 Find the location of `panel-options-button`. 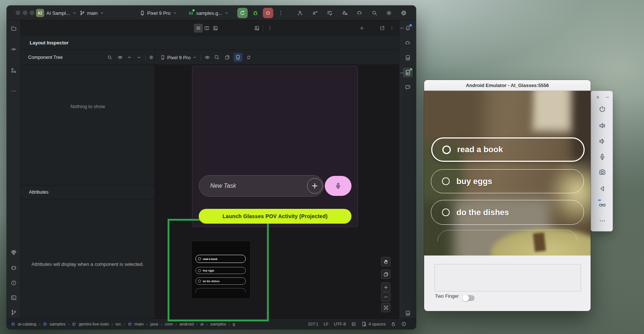

panel-options-button is located at coordinates (392, 28).